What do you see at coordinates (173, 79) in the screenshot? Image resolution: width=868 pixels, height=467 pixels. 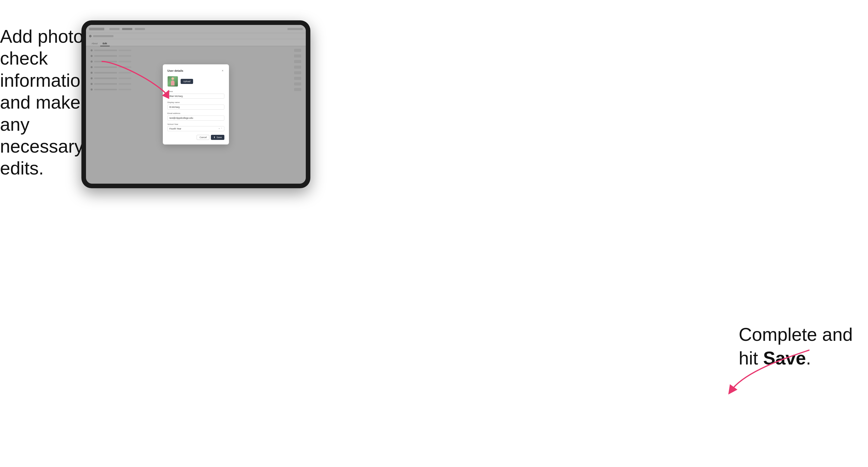 I see `photo-figure-head` at bounding box center [173, 79].